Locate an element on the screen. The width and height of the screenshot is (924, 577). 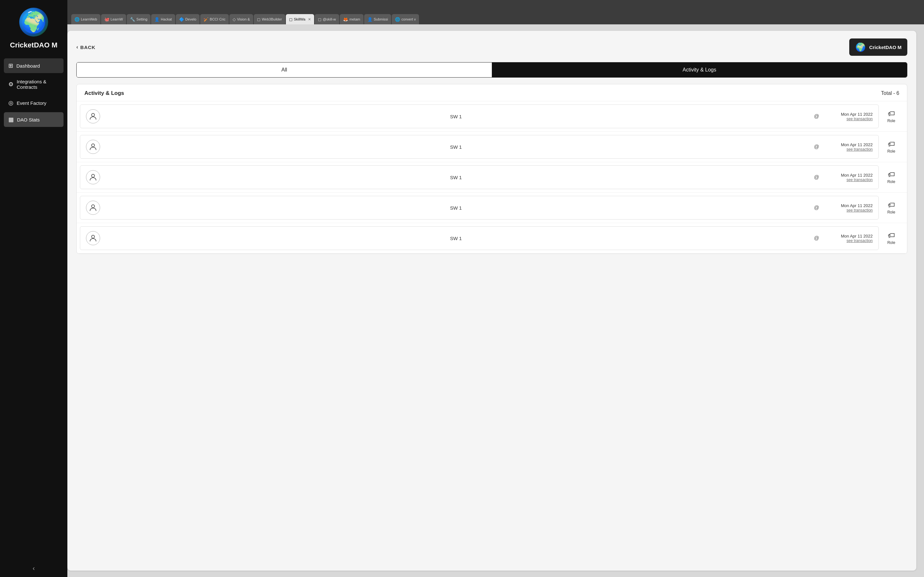
sidebar-nav: ⊞ Dashboard ⚙ Integrations & Contracts ◎… is located at coordinates (34, 93).